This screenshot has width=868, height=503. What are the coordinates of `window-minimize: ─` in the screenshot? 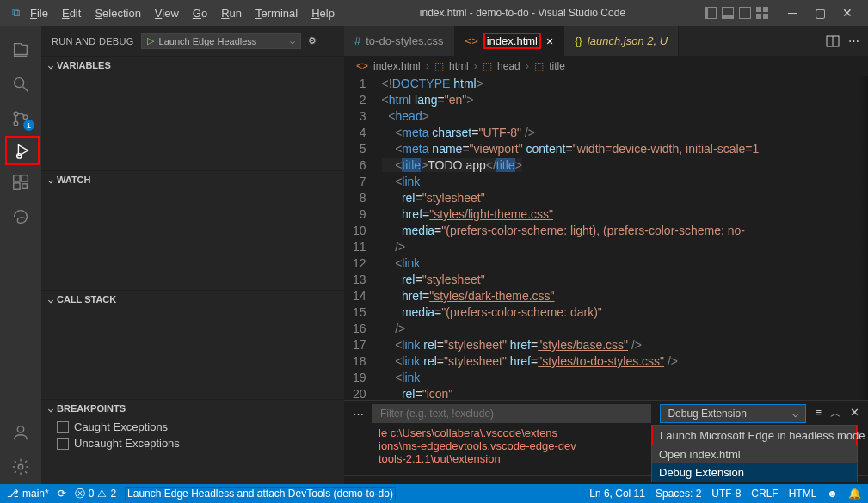 It's located at (792, 13).